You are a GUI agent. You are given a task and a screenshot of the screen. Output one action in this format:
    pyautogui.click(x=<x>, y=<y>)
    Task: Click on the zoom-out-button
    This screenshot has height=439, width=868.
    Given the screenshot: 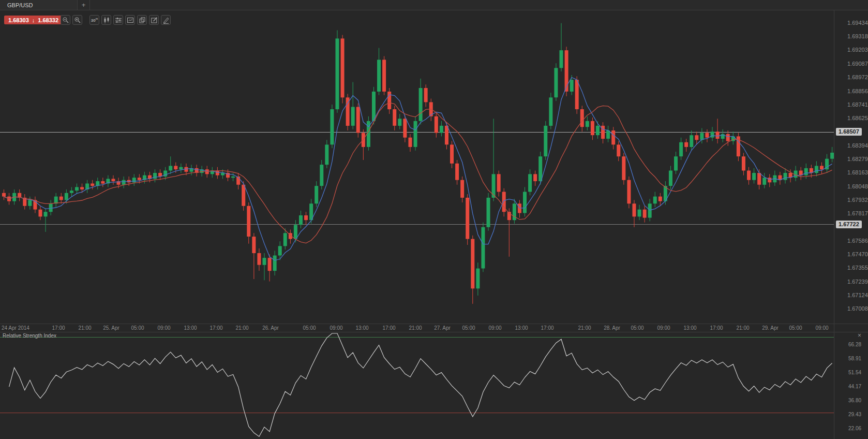 What is the action you would take?
    pyautogui.click(x=65, y=20)
    